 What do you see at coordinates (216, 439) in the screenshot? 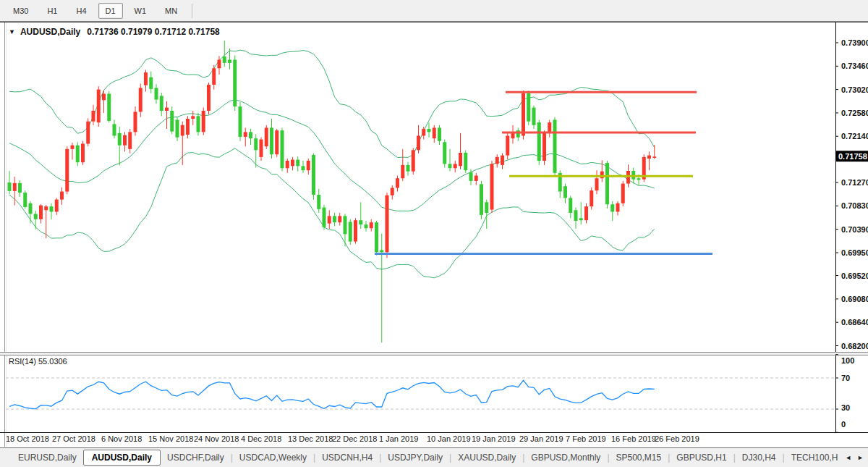
I see `date-label: 24 Nov 2018` at bounding box center [216, 439].